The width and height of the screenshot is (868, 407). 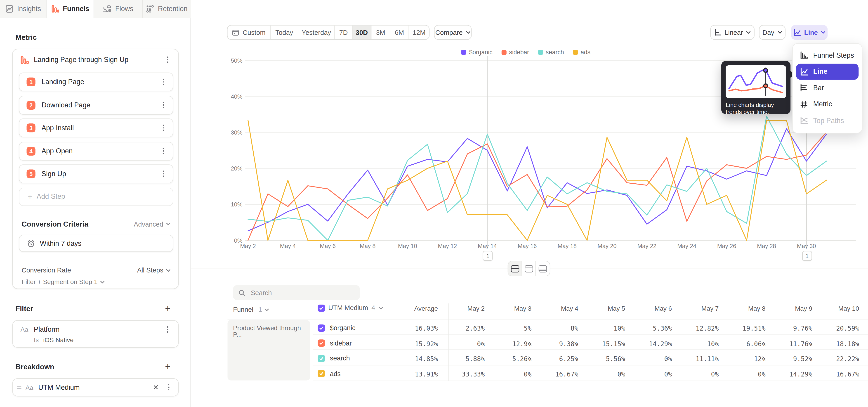 What do you see at coordinates (828, 55) in the screenshot?
I see `menu-item-funnel-steps: Funnel Steps` at bounding box center [828, 55].